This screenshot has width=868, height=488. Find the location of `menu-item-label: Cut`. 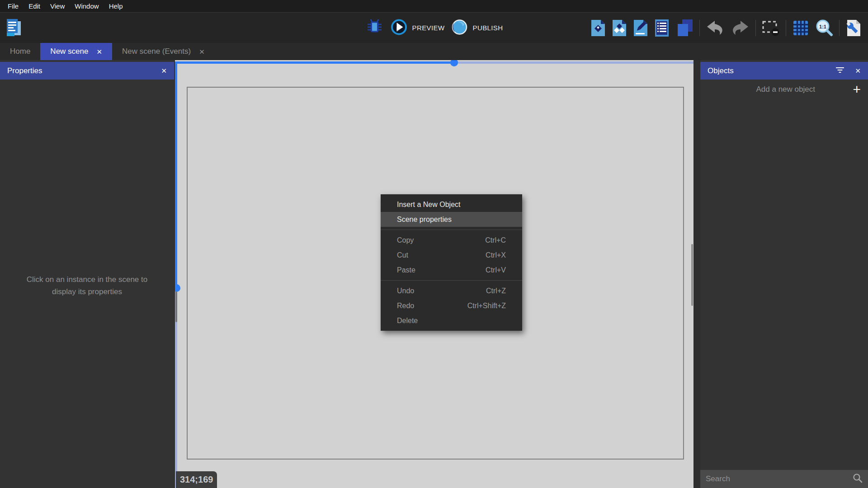

menu-item-label: Cut is located at coordinates (402, 255).